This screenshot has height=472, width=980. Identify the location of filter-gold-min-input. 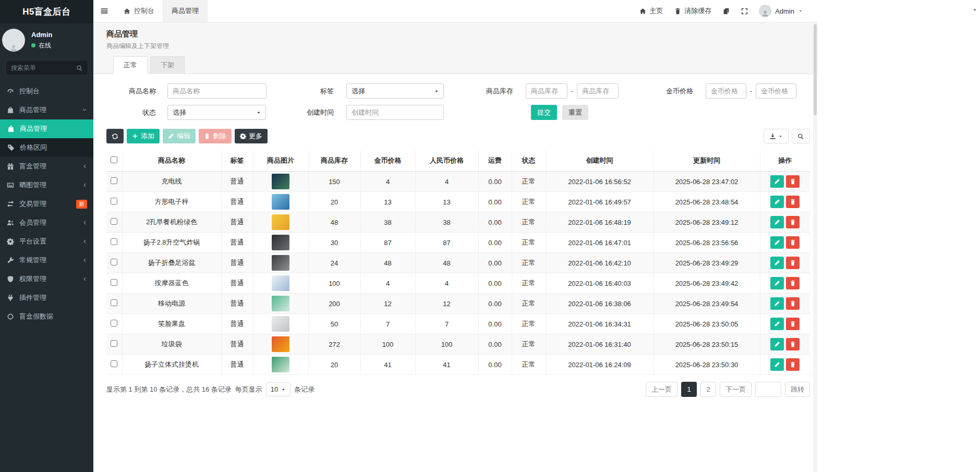
(726, 91).